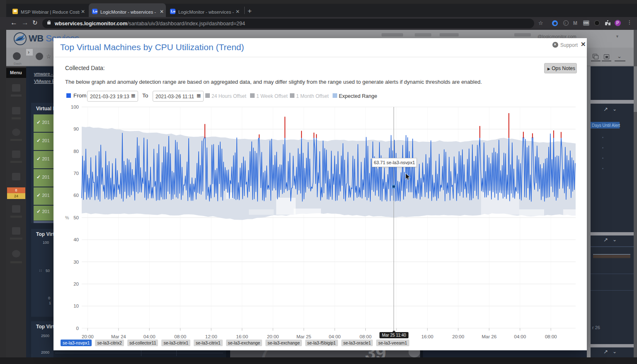 This screenshot has height=364, width=637. Describe the element at coordinates (76, 173) in the screenshot. I see `svg-text: 70` at that location.